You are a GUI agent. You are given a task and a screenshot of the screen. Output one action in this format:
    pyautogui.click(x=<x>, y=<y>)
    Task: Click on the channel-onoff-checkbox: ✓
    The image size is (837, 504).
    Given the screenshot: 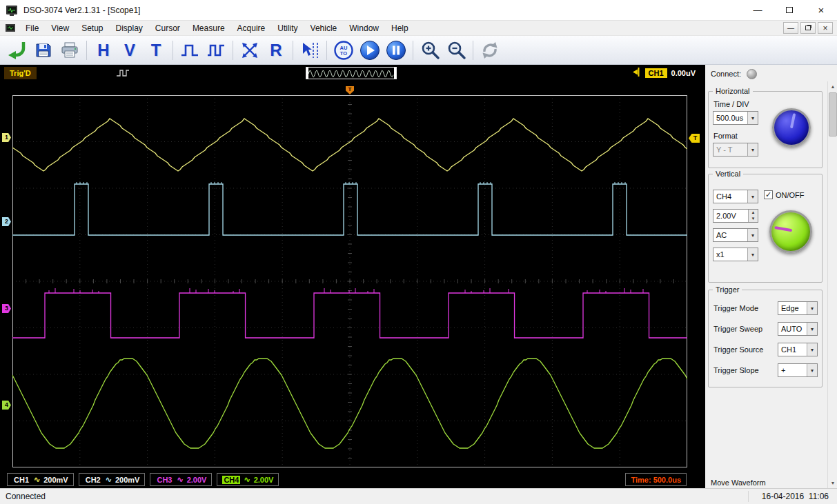 What is the action you would take?
    pyautogui.click(x=769, y=194)
    